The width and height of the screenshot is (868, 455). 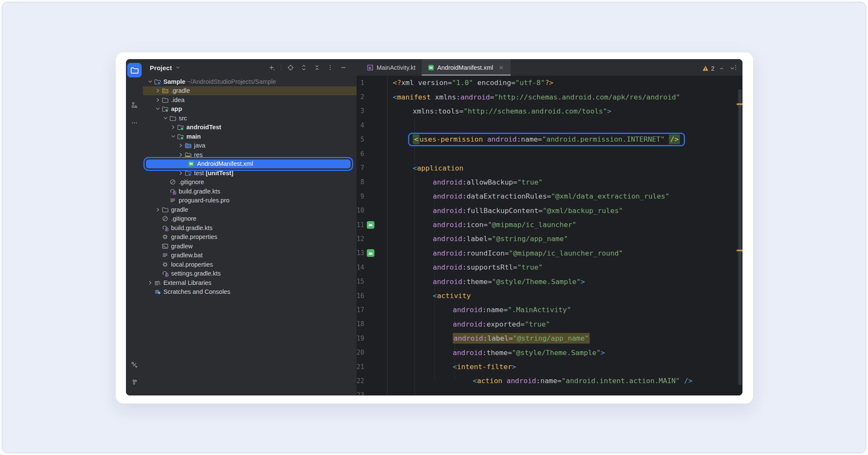 I want to click on tree-item-main: main, so click(x=250, y=136).